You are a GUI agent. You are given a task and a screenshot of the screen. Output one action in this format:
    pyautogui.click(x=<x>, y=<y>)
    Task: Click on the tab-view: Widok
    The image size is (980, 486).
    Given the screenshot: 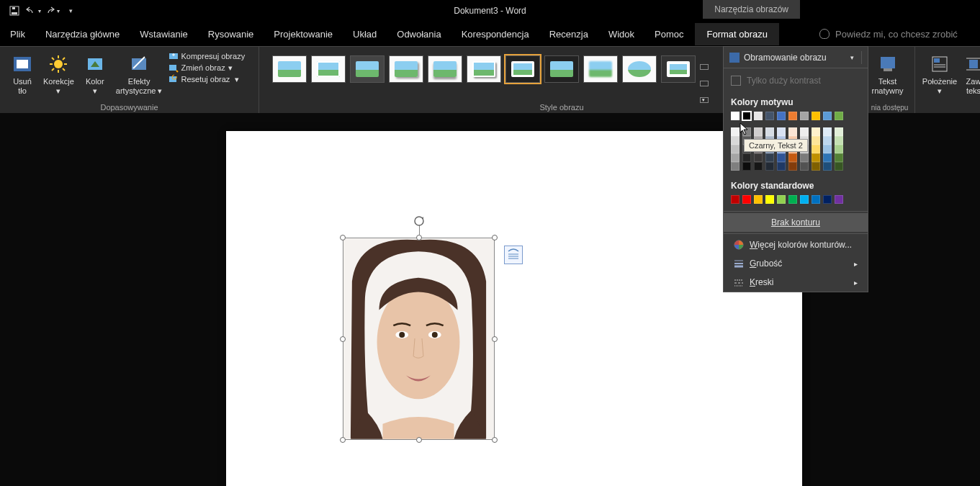 What is the action you would take?
    pyautogui.click(x=621, y=35)
    